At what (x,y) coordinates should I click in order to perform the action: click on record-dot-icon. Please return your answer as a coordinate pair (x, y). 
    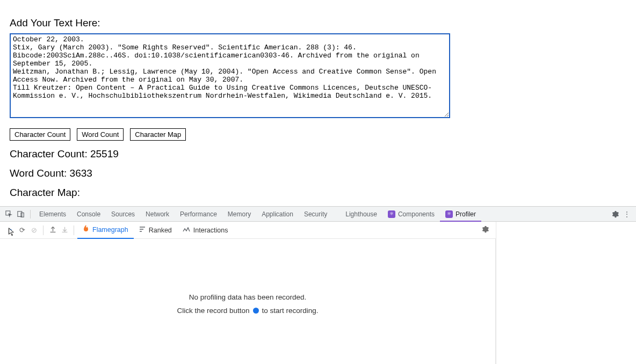
    Looking at the image, I should click on (256, 310).